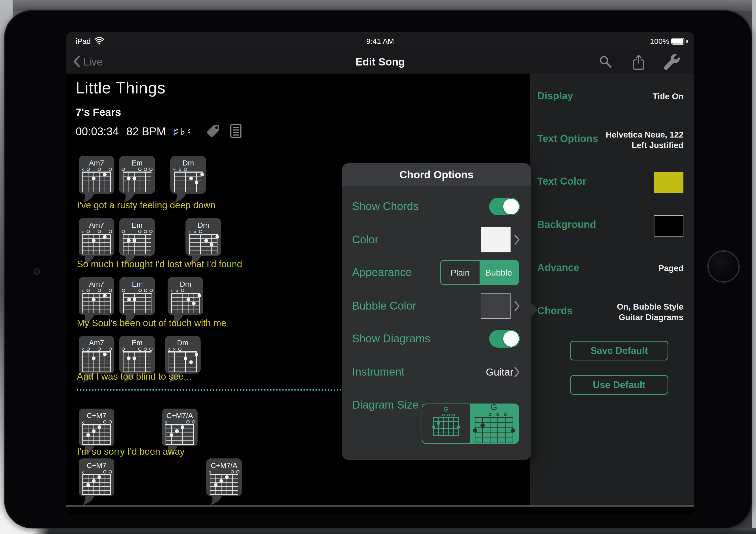  Describe the element at coordinates (517, 240) in the screenshot. I see `chevron-right-icon` at that location.